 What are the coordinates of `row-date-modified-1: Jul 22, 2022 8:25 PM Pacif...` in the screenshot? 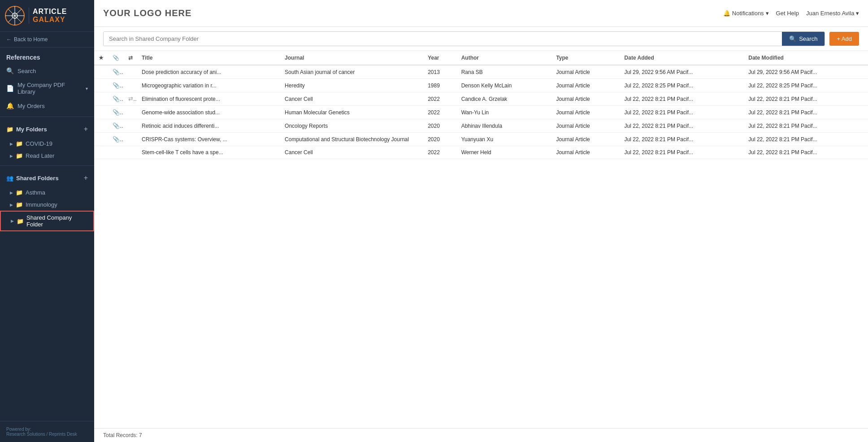 It's located at (806, 86).